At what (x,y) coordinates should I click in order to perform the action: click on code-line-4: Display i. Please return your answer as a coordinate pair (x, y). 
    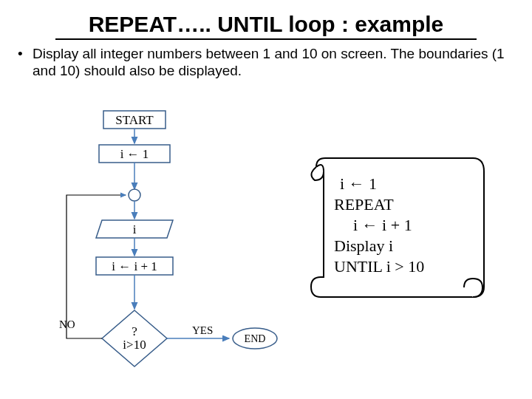
    Looking at the image, I should click on (364, 245).